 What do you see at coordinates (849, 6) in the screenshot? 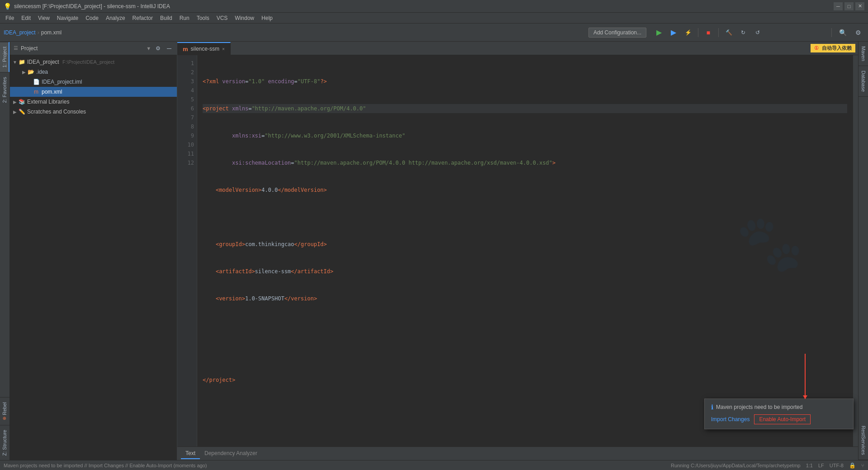
I see `maximize-button: □` at bounding box center [849, 6].